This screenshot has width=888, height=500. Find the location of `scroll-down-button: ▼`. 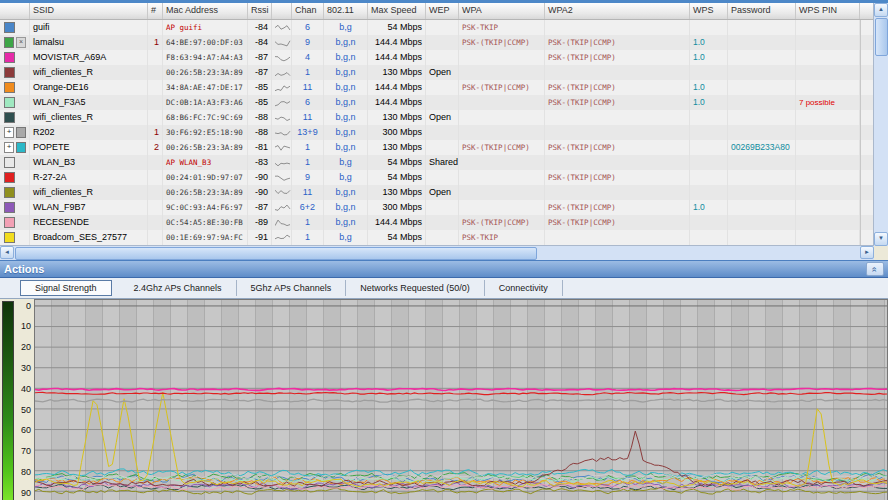

scroll-down-button: ▼ is located at coordinates (881, 239).